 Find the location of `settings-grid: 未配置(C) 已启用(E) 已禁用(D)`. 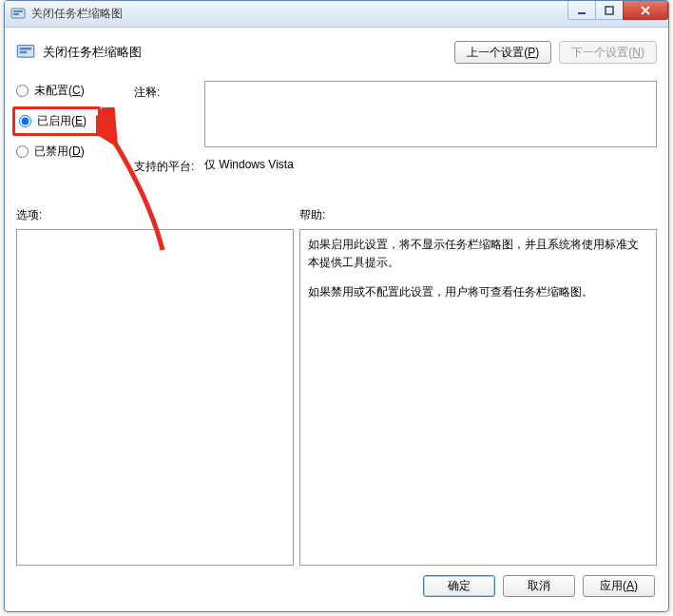

settings-grid: 未配置(C) 已启用(E) 已禁用(D) is located at coordinates (336, 127).